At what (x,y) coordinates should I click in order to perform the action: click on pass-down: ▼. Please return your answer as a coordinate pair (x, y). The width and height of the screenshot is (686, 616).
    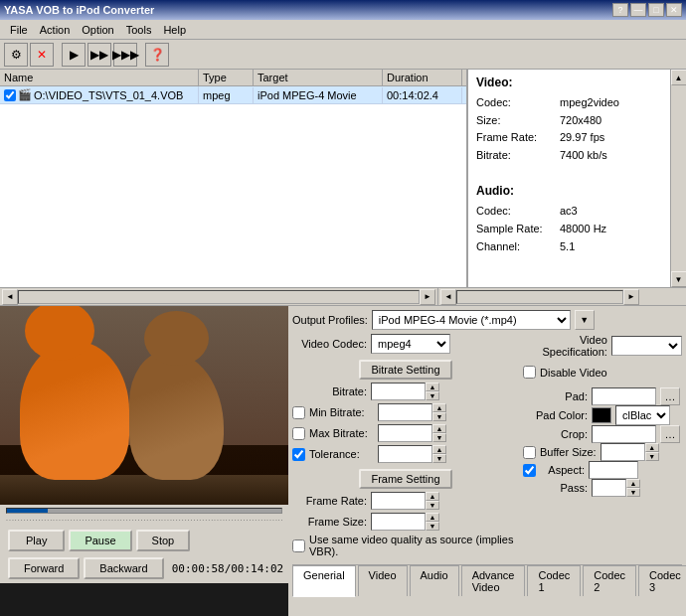
    Looking at the image, I should click on (633, 493).